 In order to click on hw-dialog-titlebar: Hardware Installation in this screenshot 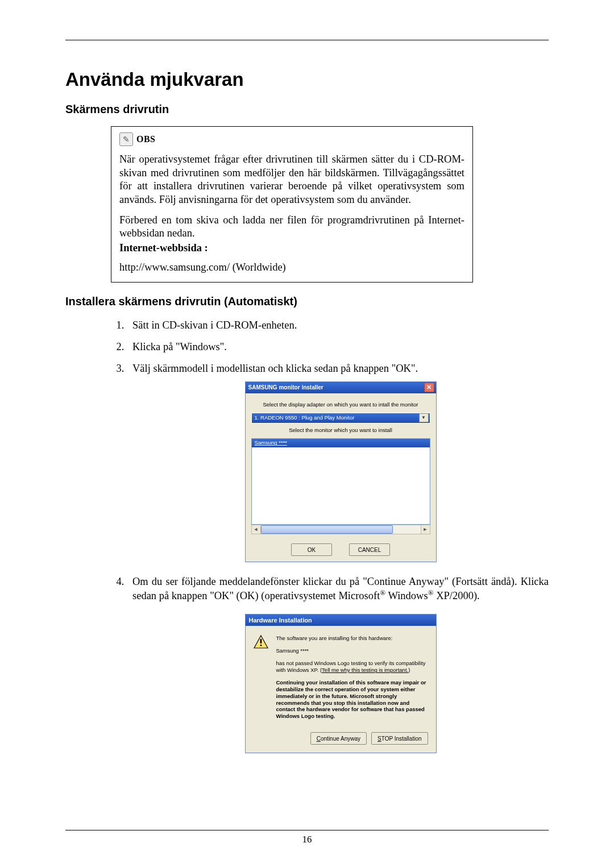, I will do `click(341, 620)`.